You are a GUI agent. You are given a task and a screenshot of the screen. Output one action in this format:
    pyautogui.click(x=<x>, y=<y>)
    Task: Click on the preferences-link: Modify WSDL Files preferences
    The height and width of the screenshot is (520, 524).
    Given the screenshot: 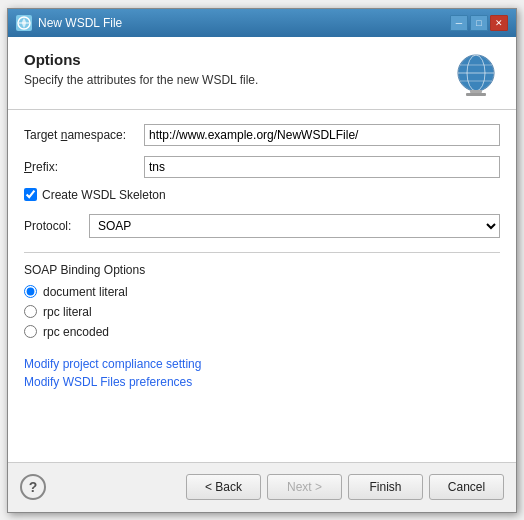 What is the action you would take?
    pyautogui.click(x=262, y=382)
    